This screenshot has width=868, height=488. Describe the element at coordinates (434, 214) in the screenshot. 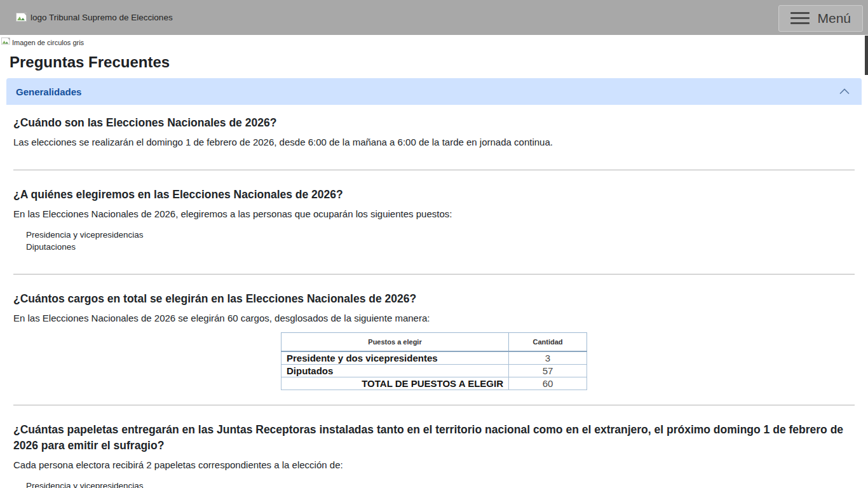

I see `faq-answer: En las Elecciones Nacionales de 2026, el…` at that location.